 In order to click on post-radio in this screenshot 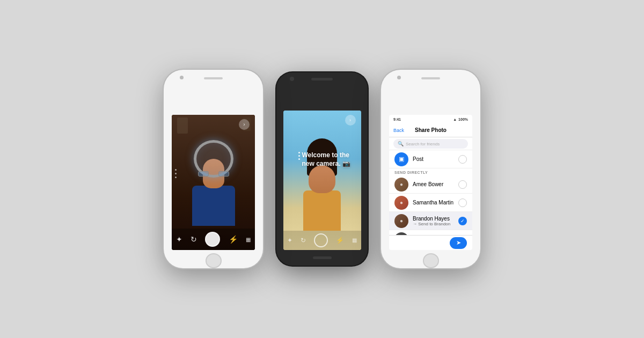, I will do `click(463, 159)`.